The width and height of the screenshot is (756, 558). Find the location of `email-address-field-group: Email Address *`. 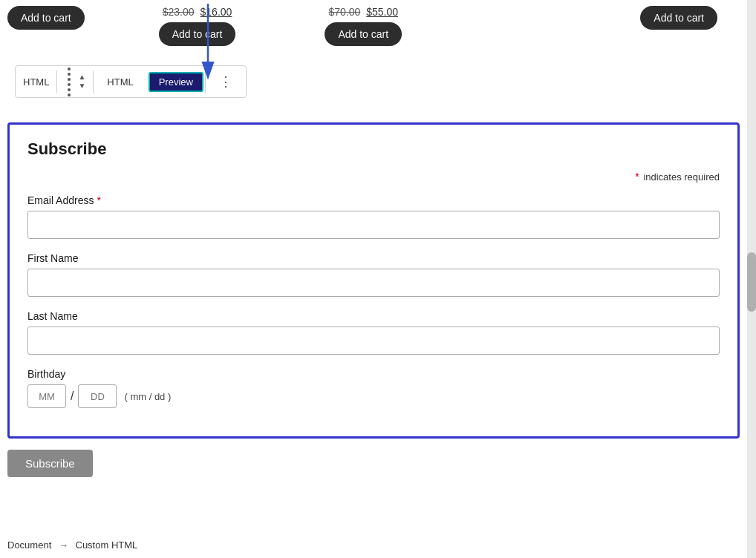

email-address-field-group: Email Address * is located at coordinates (374, 217).